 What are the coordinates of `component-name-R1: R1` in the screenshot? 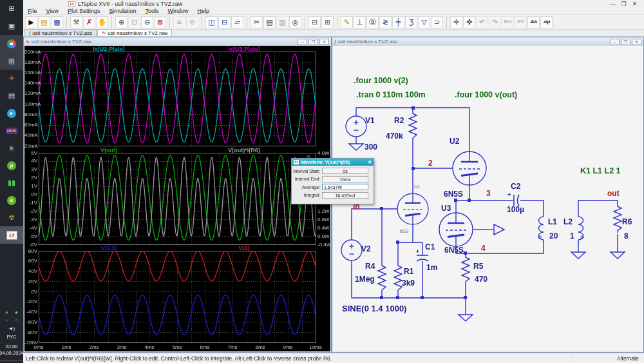 It's located at (409, 271).